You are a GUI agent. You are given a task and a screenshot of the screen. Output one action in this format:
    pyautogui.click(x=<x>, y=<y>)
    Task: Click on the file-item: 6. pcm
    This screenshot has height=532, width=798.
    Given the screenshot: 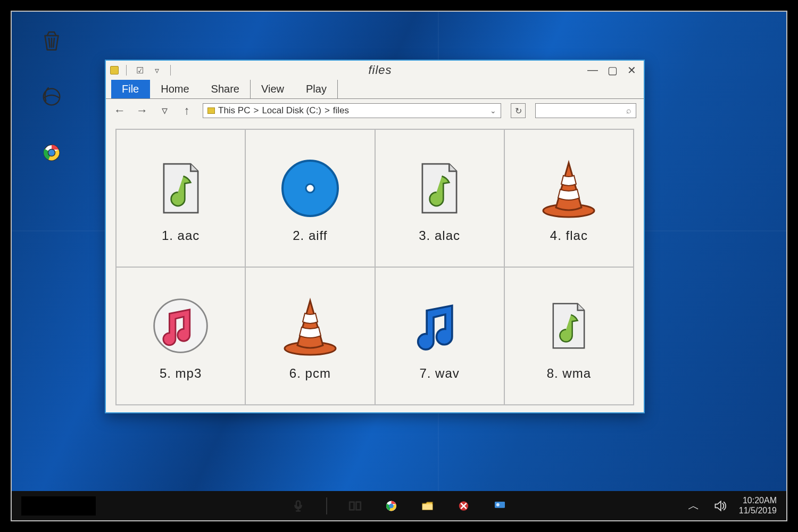 What is the action you would take?
    pyautogui.click(x=310, y=336)
    